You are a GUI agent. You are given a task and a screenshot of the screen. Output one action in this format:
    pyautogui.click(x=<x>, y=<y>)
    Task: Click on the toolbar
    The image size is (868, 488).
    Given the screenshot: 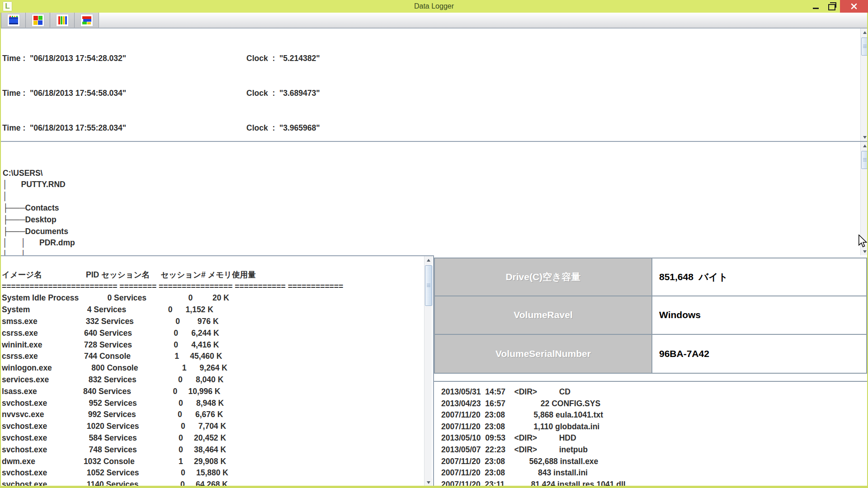 What is the action you would take?
    pyautogui.click(x=434, y=20)
    